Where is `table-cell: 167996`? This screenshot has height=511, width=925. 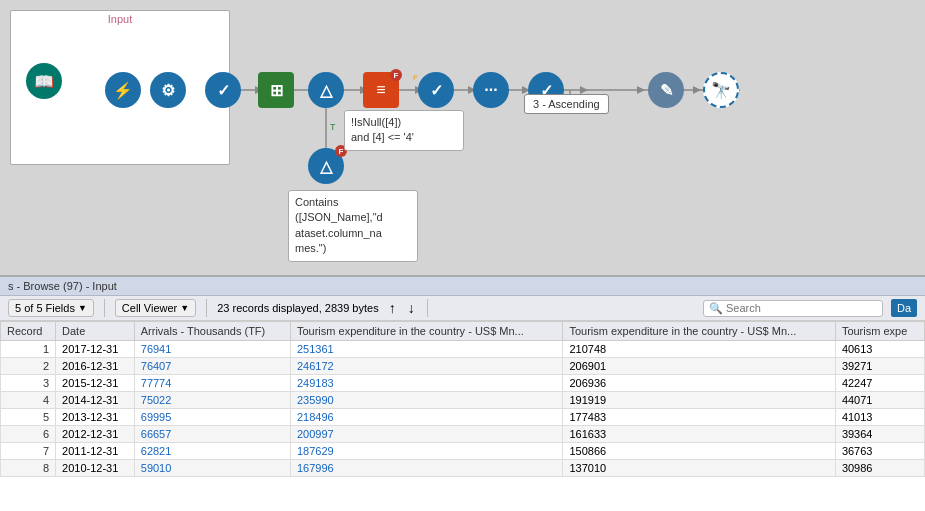
table-cell: 167996 is located at coordinates (426, 468).